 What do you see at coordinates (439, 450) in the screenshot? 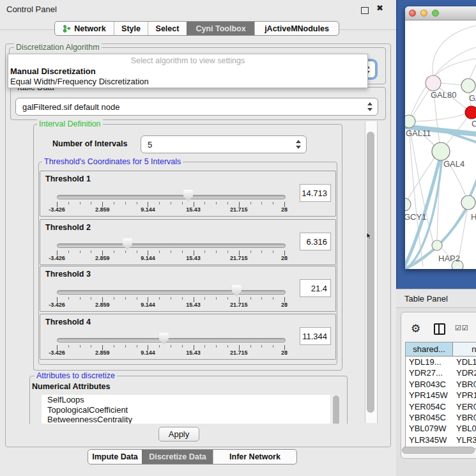
I see `table-hscrollbar` at bounding box center [439, 450].